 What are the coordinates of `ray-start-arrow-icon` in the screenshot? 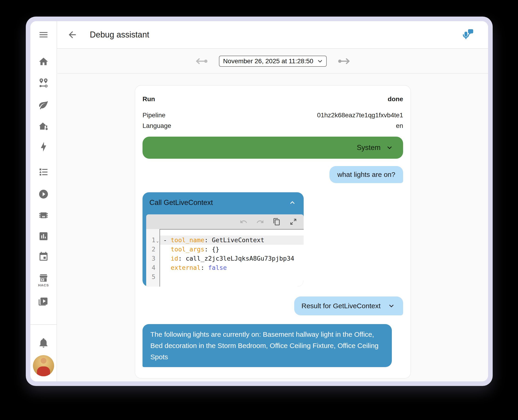 It's located at (344, 61).